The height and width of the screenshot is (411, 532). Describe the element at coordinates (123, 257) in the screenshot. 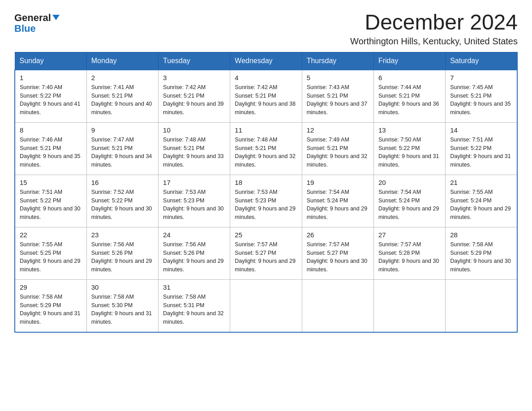

I see `day-info: Sunrise: 7:56 AMSunset: 5:26 PMDaylight:…` at that location.